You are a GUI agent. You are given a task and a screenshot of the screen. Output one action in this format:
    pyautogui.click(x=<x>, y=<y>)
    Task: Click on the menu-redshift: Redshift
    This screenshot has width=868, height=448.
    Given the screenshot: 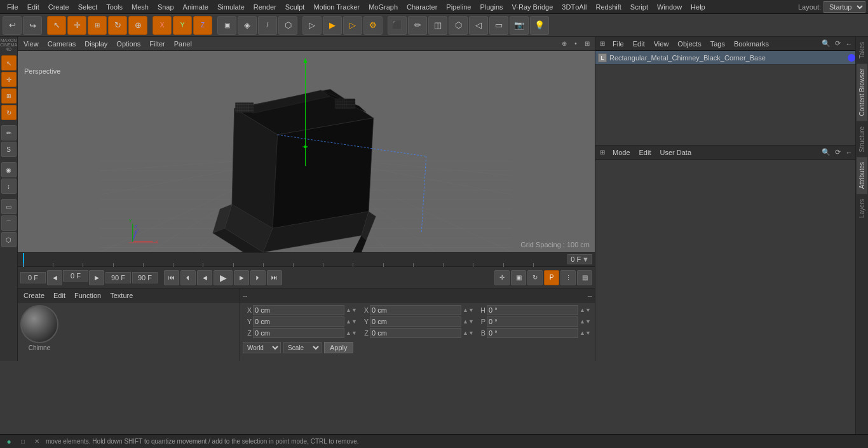 What is the action you would take?
    pyautogui.click(x=608, y=7)
    